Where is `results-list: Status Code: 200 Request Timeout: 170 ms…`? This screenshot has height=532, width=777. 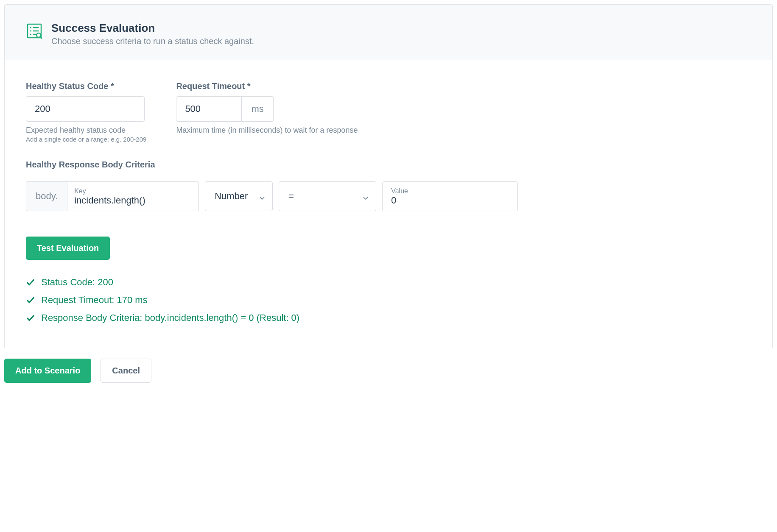
results-list: Status Code: 200 Request Timeout: 170 ms… is located at coordinates (388, 300).